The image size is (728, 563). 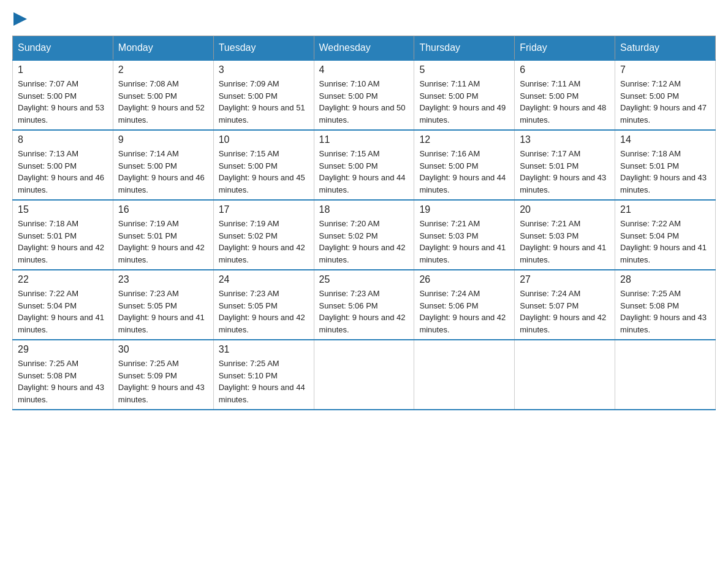 What do you see at coordinates (163, 242) in the screenshot?
I see `day-info: Sunrise: 7:19 AM Sunset: 5:01 PM Dayligh…` at bounding box center [163, 242].